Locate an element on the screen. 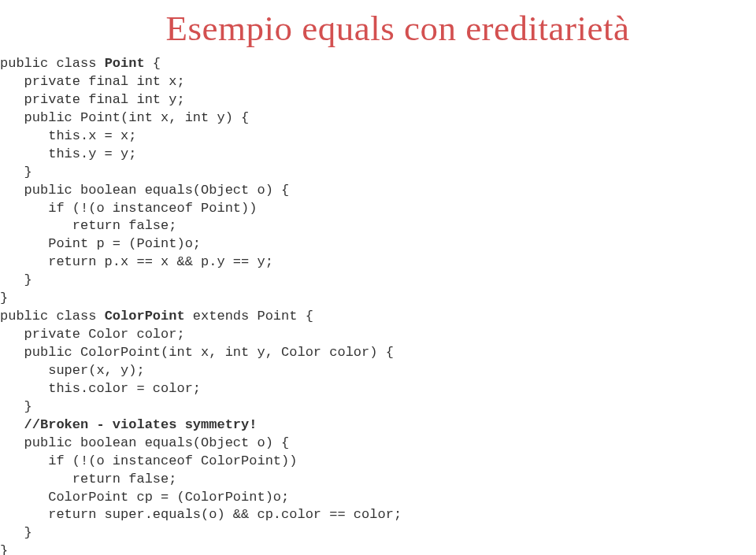 This screenshot has width=756, height=555. code-line: if (!(o instanceof Point)) is located at coordinates (378, 209).